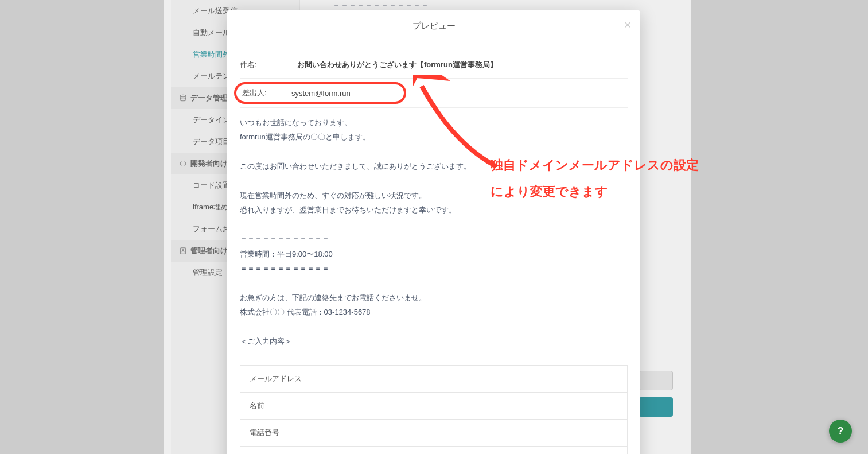  Describe the element at coordinates (434, 254) in the screenshot. I see `mail-line: 営業時間：平日9:00〜18:00` at that location.